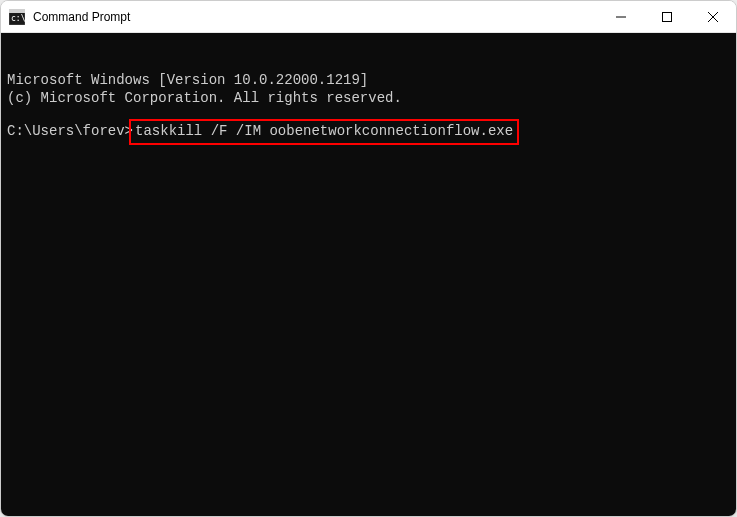 This screenshot has height=517, width=737. What do you see at coordinates (70, 131) in the screenshot?
I see `prompt-text: C:\Users\forev>` at bounding box center [70, 131].